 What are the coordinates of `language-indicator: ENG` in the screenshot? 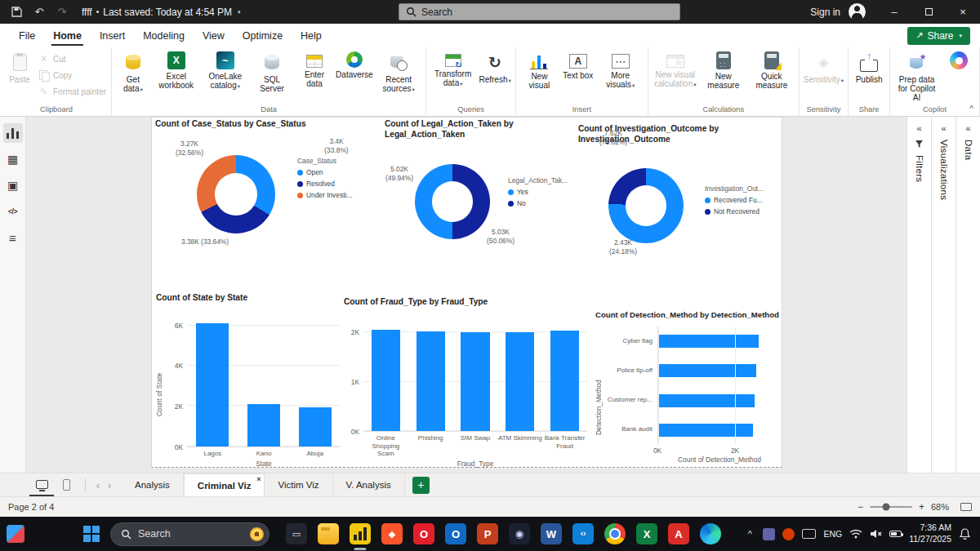 It's located at (833, 534).